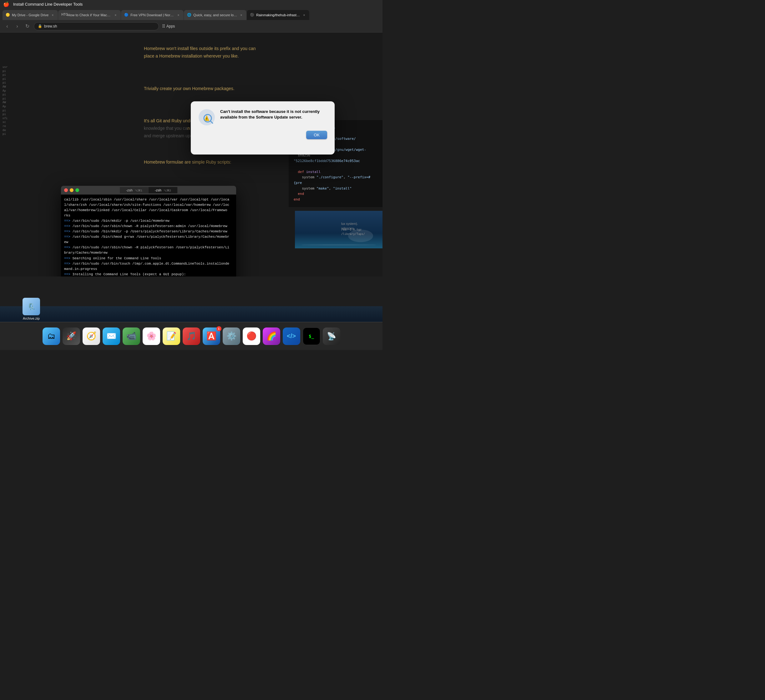 This screenshot has width=765, height=700. Describe the element at coordinates (252, 336) in the screenshot. I see `dock-chrome: 🔴` at that location.